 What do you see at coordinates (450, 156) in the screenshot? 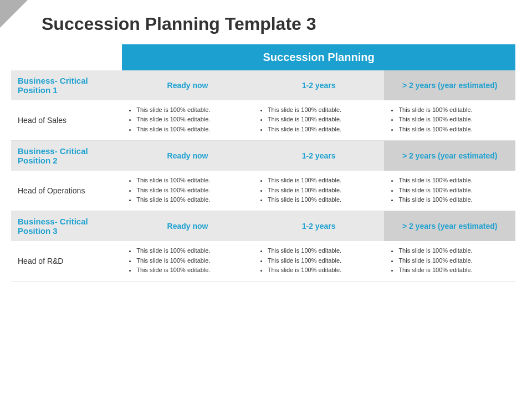
I see `section2-2plus: > 2 years (year estimated)` at bounding box center [450, 156].